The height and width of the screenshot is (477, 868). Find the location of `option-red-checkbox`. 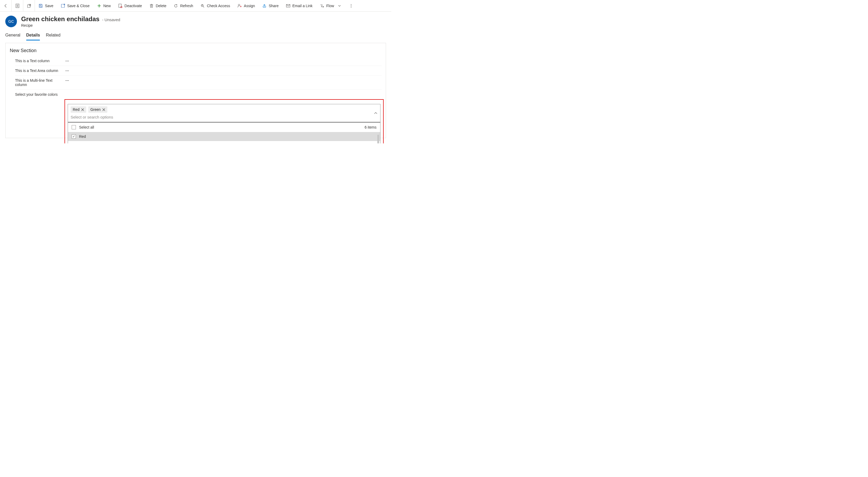

option-red-checkbox is located at coordinates (74, 137).